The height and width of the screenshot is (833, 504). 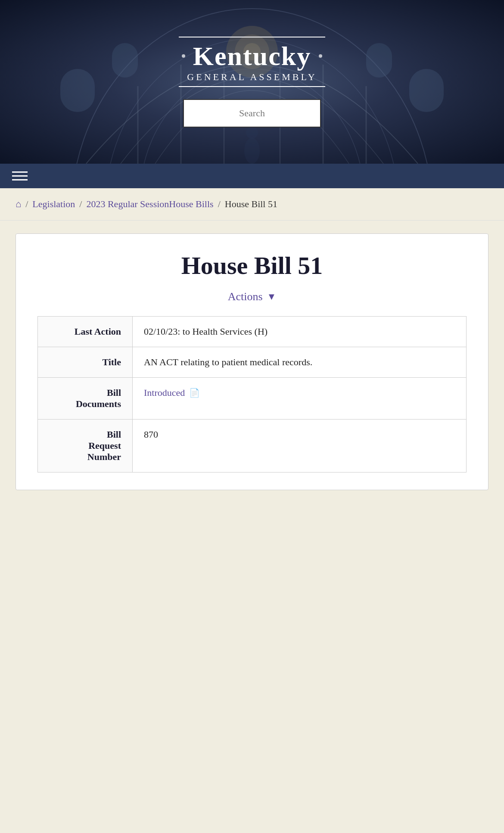 I want to click on actions-arrow-icon: ▼, so click(x=272, y=297).